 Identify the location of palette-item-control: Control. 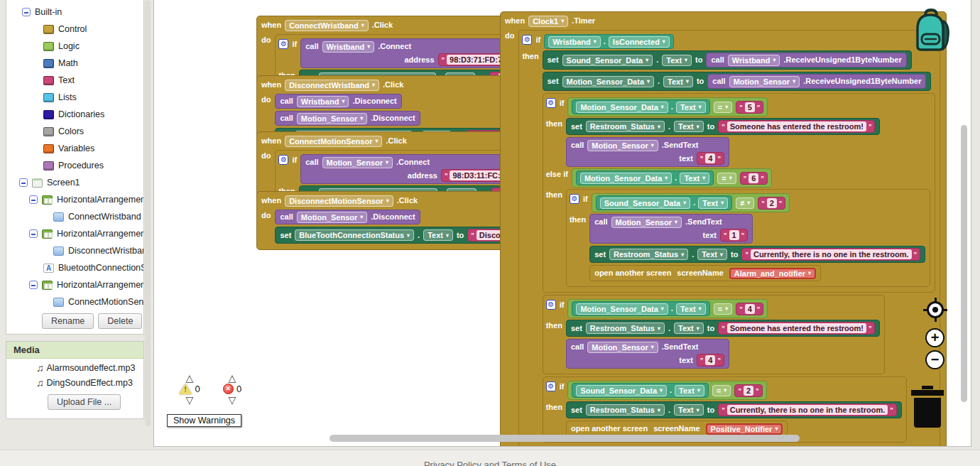
(75, 29).